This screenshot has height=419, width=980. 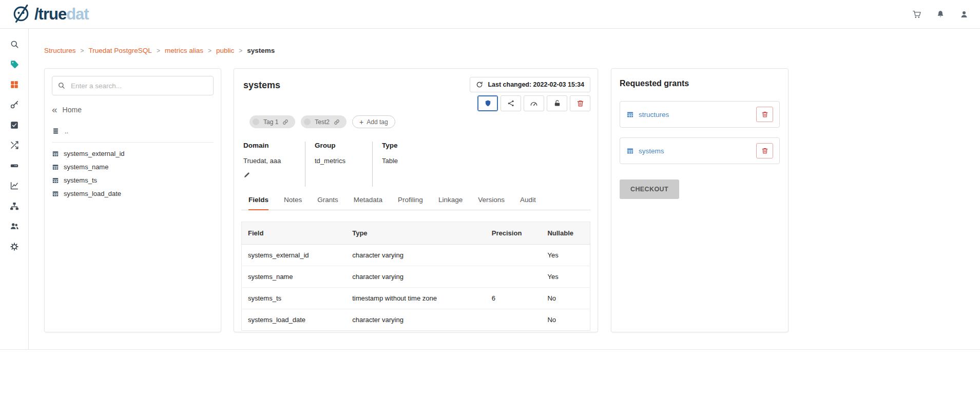 What do you see at coordinates (323, 122) in the screenshot?
I see `tag-pill: Test2` at bounding box center [323, 122].